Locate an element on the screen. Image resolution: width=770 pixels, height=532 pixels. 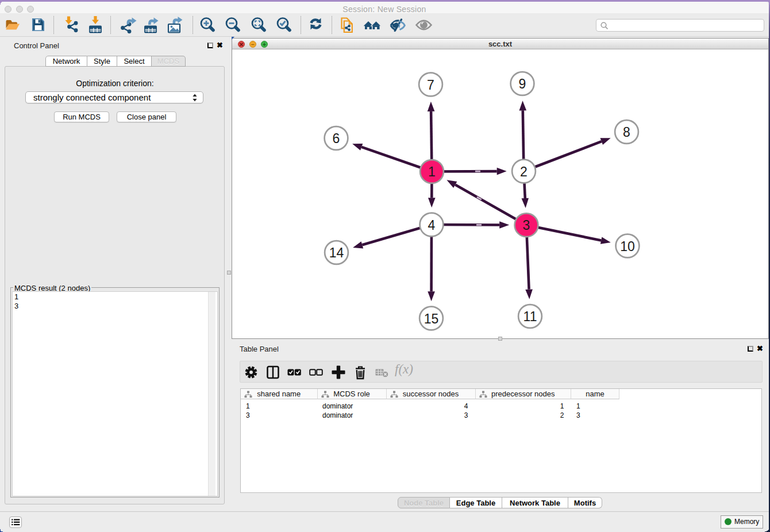
svg-text: 15 is located at coordinates (432, 319).